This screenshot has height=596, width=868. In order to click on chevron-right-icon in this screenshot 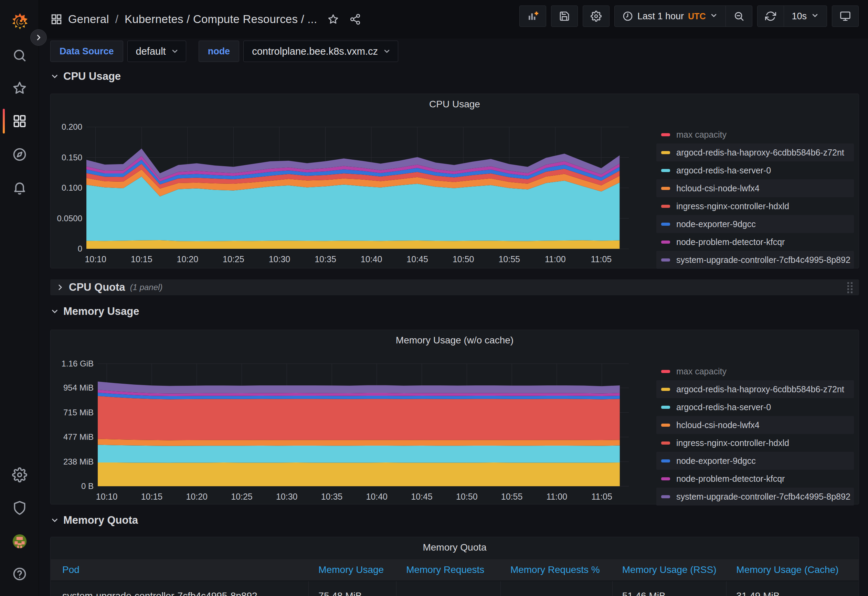, I will do `click(60, 287)`.